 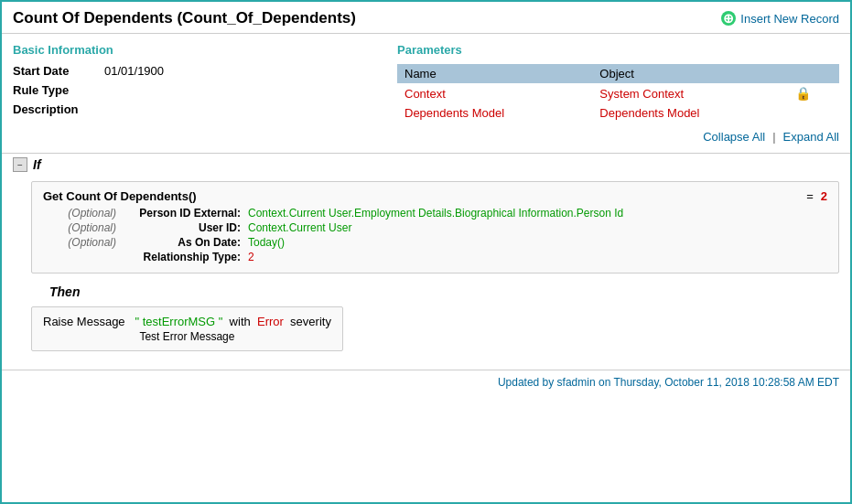 What do you see at coordinates (619, 93) in the screenshot?
I see `parameters-table: Name Object Context System Context 🔒 Dep…` at bounding box center [619, 93].